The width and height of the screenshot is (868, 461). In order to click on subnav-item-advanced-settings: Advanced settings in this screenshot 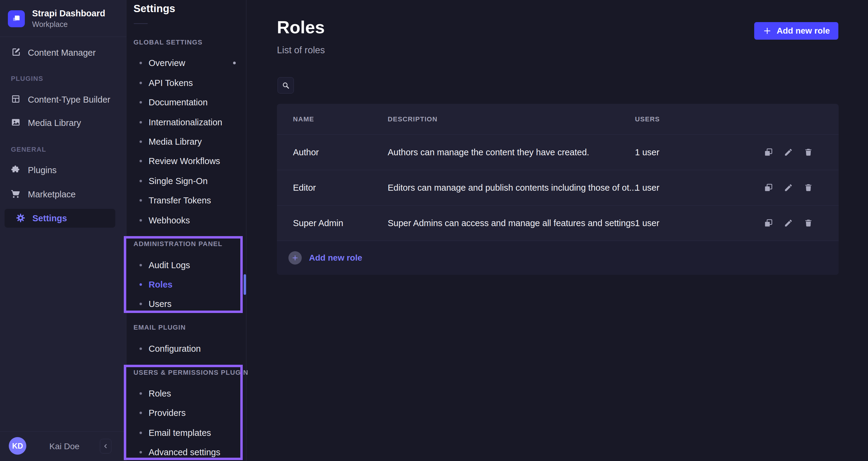, I will do `click(186, 452)`.